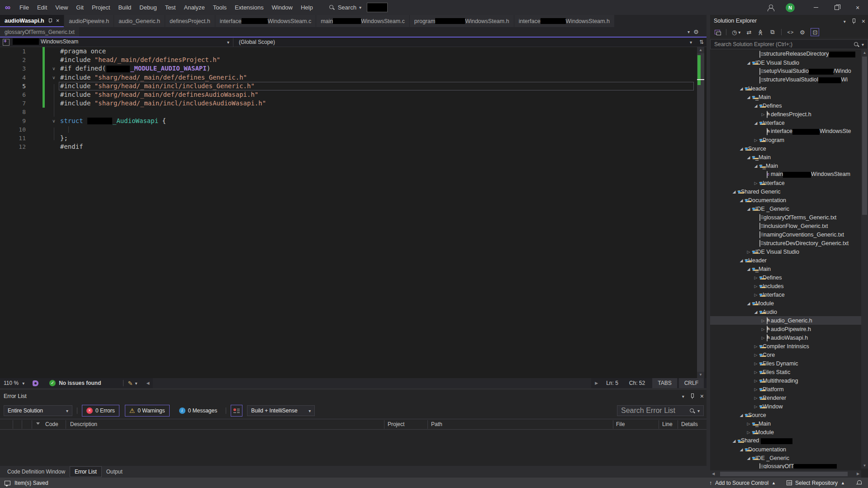  Describe the element at coordinates (465, 43) in the screenshot. I see `member-dropdown: (Global Scope) ▾` at that location.